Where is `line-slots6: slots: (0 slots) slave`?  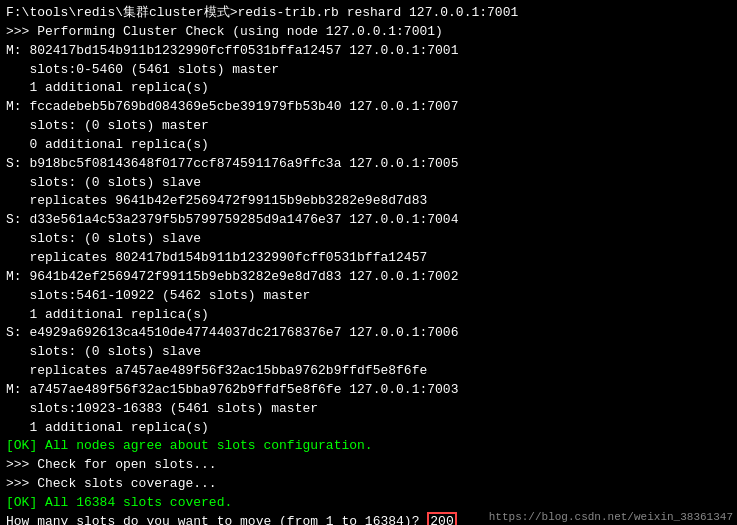
line-slots6: slots: (0 slots) slave is located at coordinates (368, 352).